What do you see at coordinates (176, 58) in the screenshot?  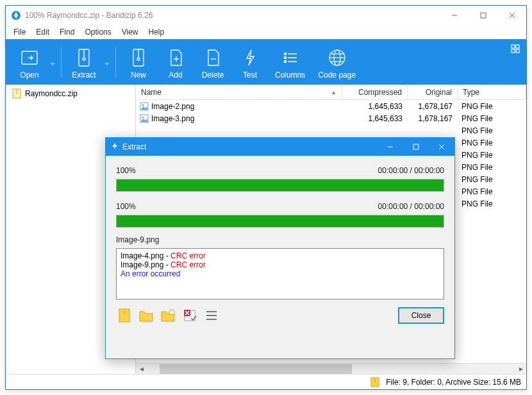 I see `add-icon` at bounding box center [176, 58].